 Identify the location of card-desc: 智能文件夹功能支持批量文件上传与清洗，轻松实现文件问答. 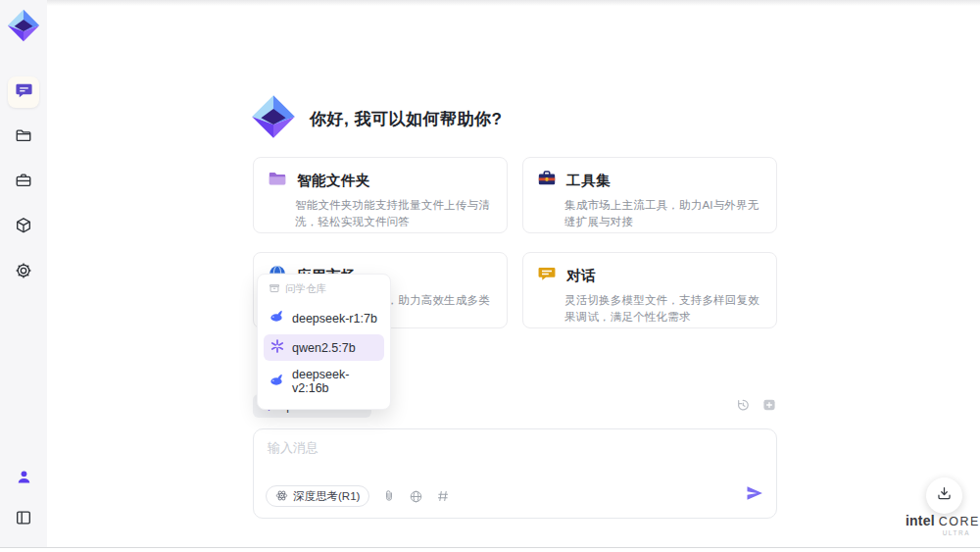
(394, 214).